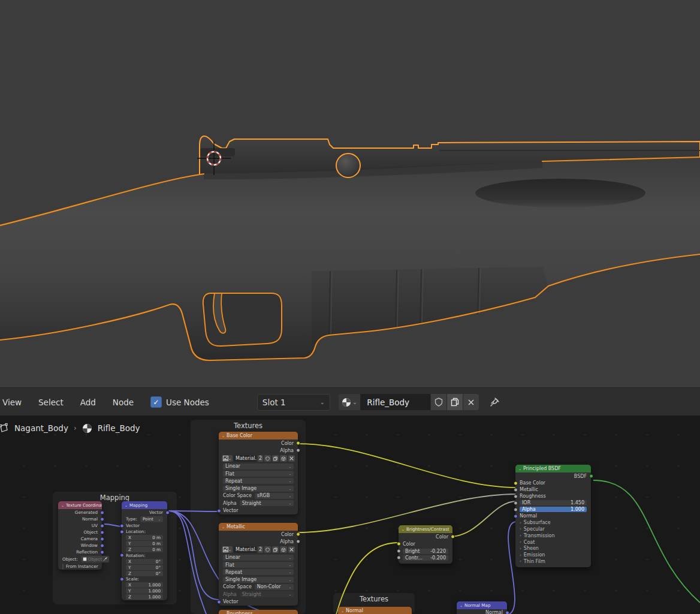 This screenshot has width=700, height=614. I want to click on socket-alpha-in, so click(515, 510).